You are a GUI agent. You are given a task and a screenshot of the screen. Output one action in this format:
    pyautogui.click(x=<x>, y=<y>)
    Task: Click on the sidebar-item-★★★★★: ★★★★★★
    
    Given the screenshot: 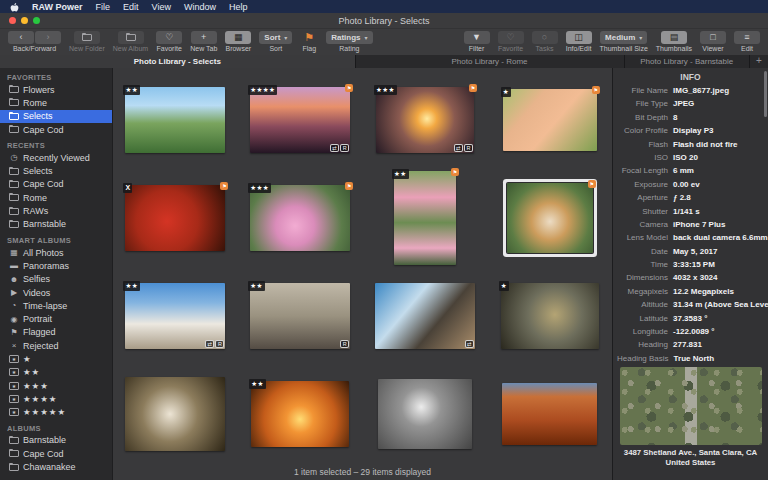 What is the action you would take?
    pyautogui.click(x=56, y=412)
    